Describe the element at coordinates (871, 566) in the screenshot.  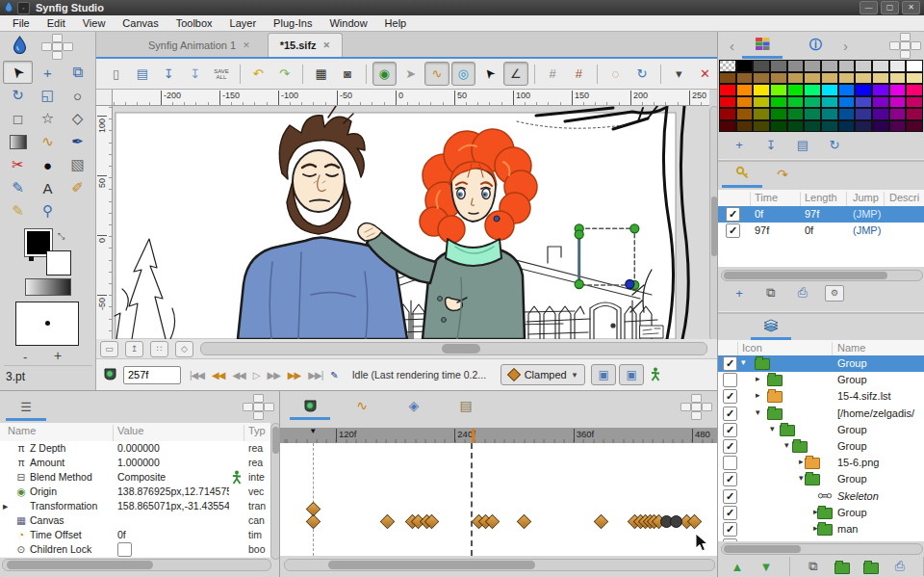
I see `new-layer-button` at that location.